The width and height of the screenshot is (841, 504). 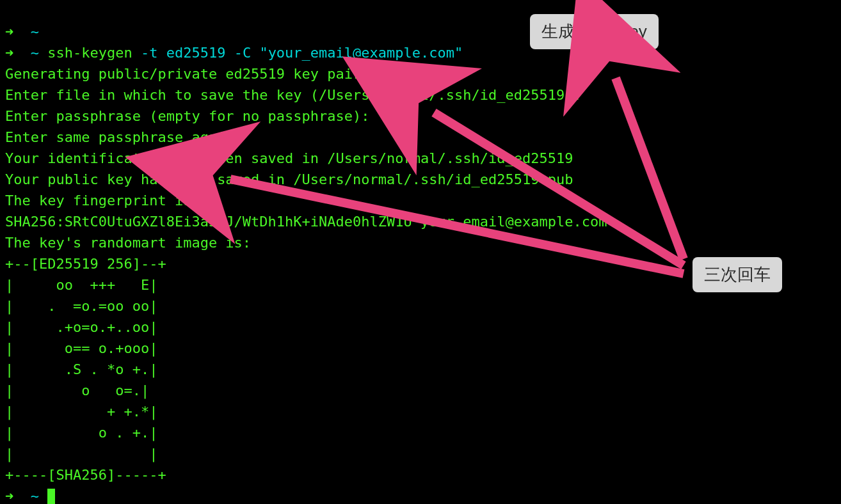 What do you see at coordinates (124, 137) in the screenshot?
I see `output-line: Enter same passphrase again:` at bounding box center [124, 137].